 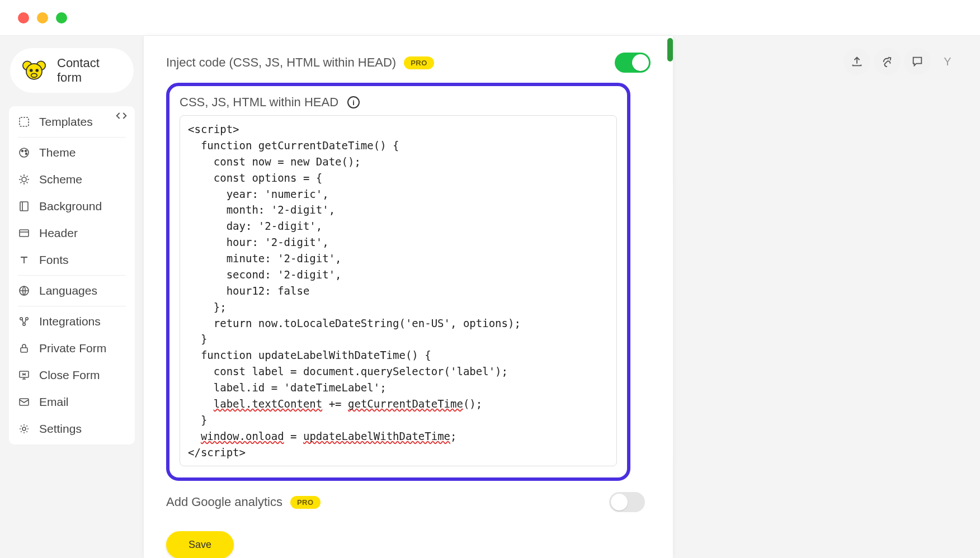 What do you see at coordinates (917, 62) in the screenshot?
I see `comment-button` at bounding box center [917, 62].